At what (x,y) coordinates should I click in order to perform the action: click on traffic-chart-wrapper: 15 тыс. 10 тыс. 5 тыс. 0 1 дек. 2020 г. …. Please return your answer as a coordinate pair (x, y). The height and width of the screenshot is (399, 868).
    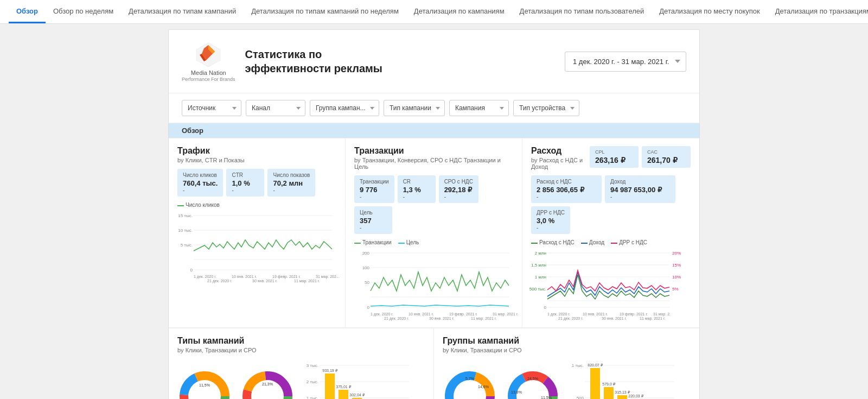
    Looking at the image, I should click on (257, 246).